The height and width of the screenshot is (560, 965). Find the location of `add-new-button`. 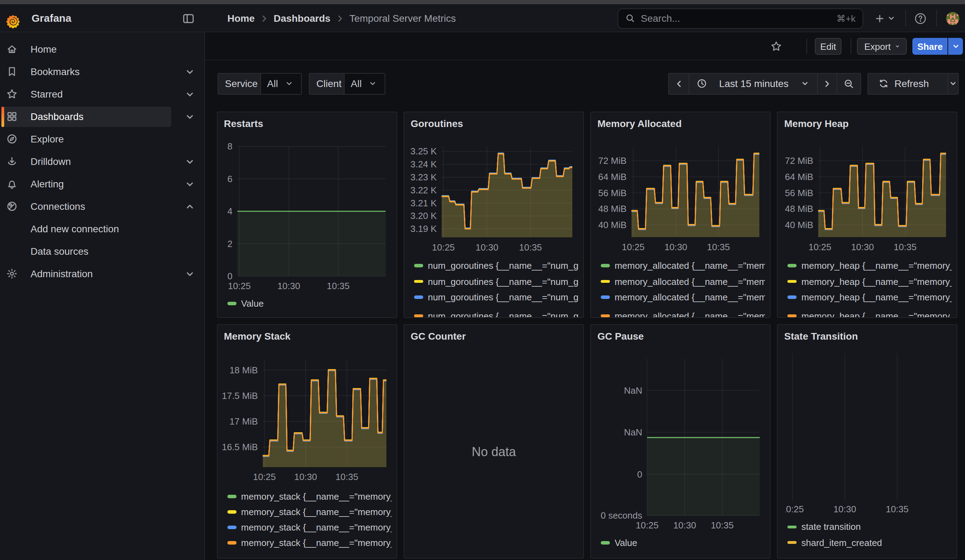

add-new-button is located at coordinates (885, 18).